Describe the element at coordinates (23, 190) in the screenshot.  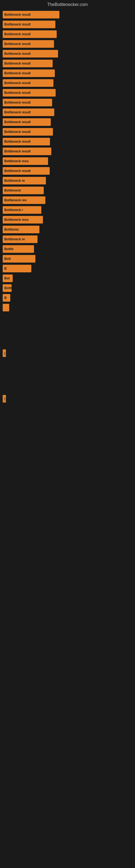
I see `result-bar: Bottleneck` at that location.